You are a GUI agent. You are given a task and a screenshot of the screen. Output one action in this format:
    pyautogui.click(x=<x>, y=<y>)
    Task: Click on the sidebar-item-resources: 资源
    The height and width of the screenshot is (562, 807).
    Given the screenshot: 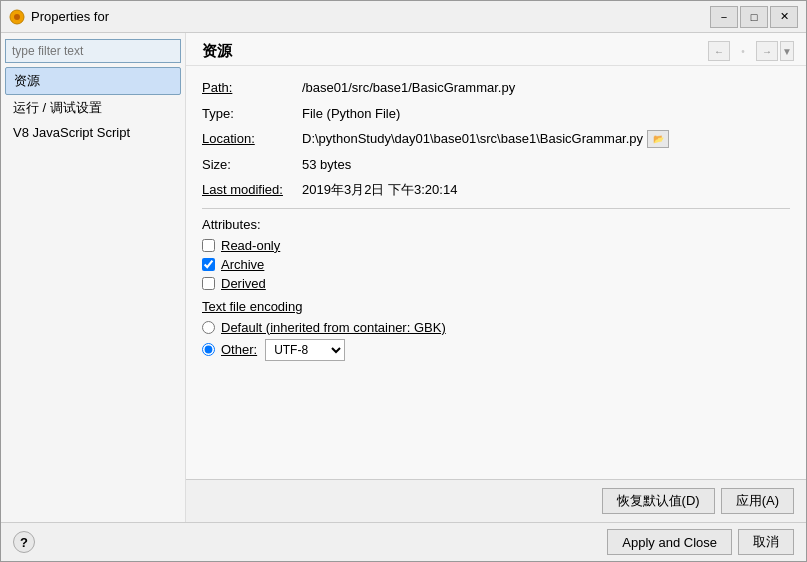 What is the action you would take?
    pyautogui.click(x=93, y=81)
    